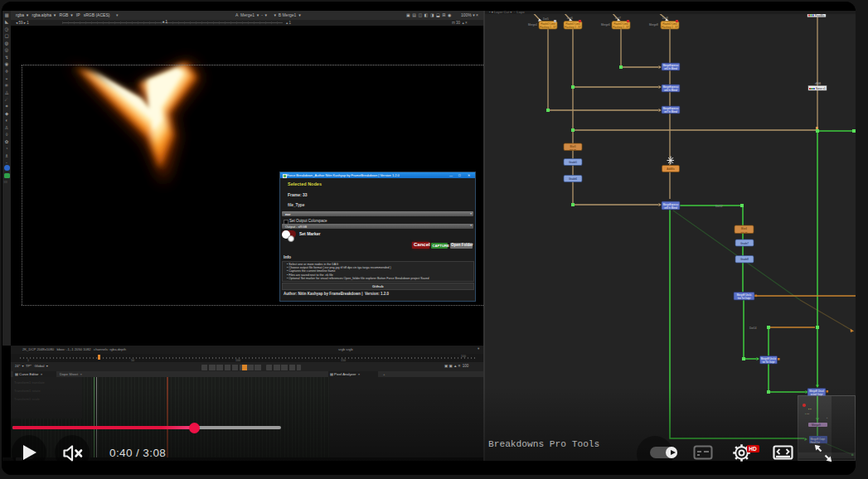 This screenshot has height=479, width=868. I want to click on svg-text: tter To Outpt, so click(744, 298).